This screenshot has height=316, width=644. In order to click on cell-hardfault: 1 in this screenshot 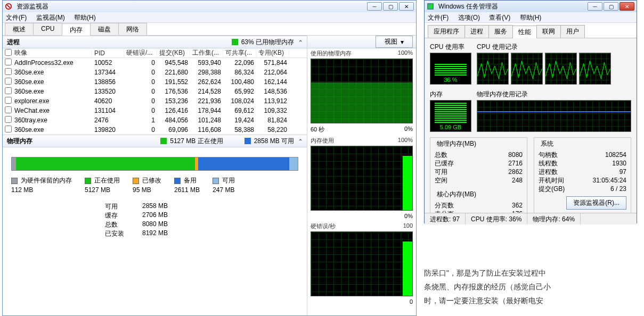, I will do `click(141, 120)`.